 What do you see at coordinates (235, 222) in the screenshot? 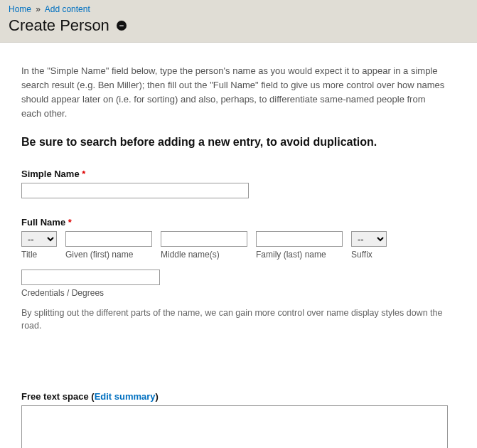
I see `full-name-label: Full Name *` at bounding box center [235, 222].